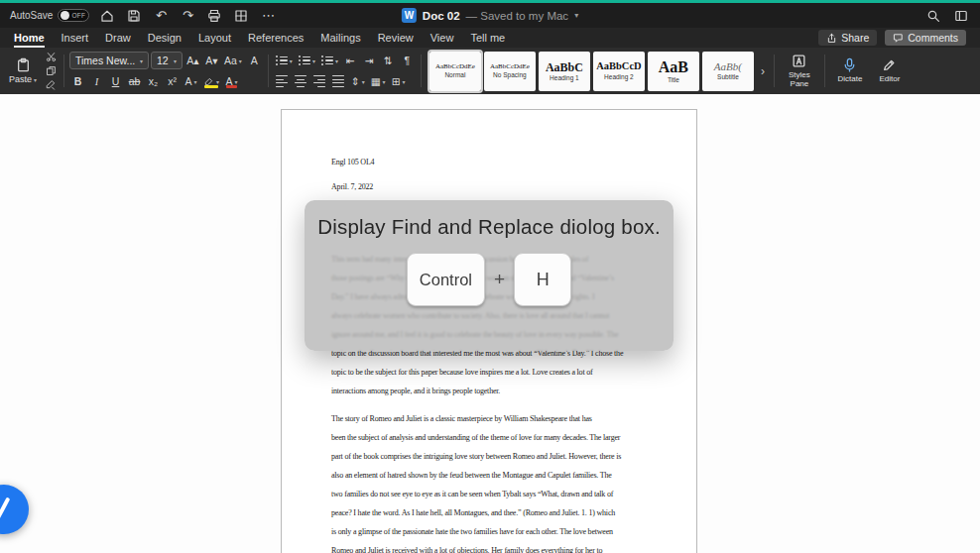 The height and width of the screenshot is (553, 980). I want to click on style-cell: AaBb( Subtitle, so click(728, 71).